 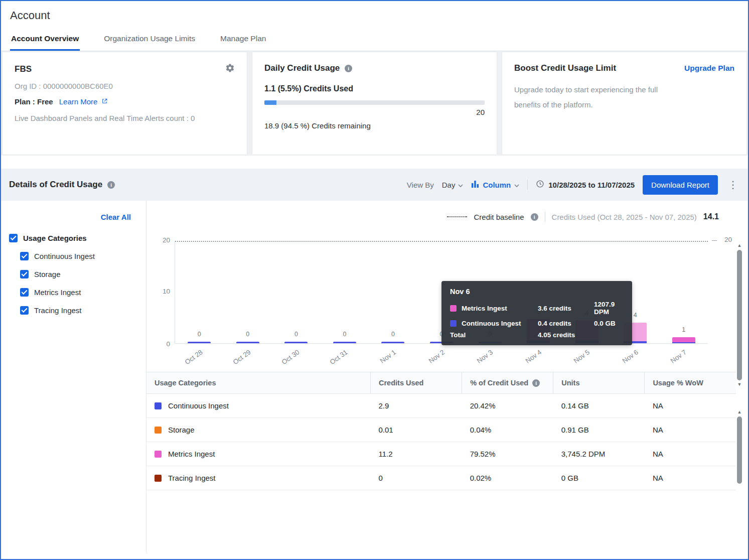 I want to click on x-axis-label: Oct 28, so click(x=194, y=357).